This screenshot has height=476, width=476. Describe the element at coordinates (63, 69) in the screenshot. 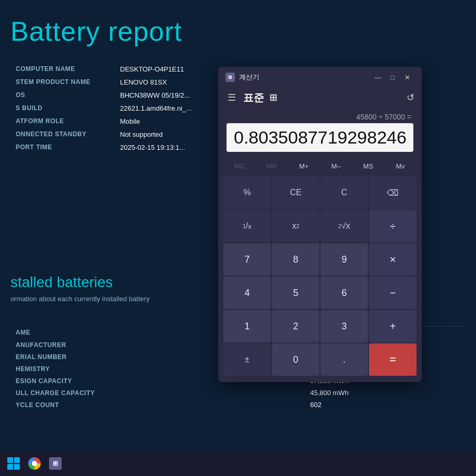

I see `field-label: COMPUTER NAME` at that location.